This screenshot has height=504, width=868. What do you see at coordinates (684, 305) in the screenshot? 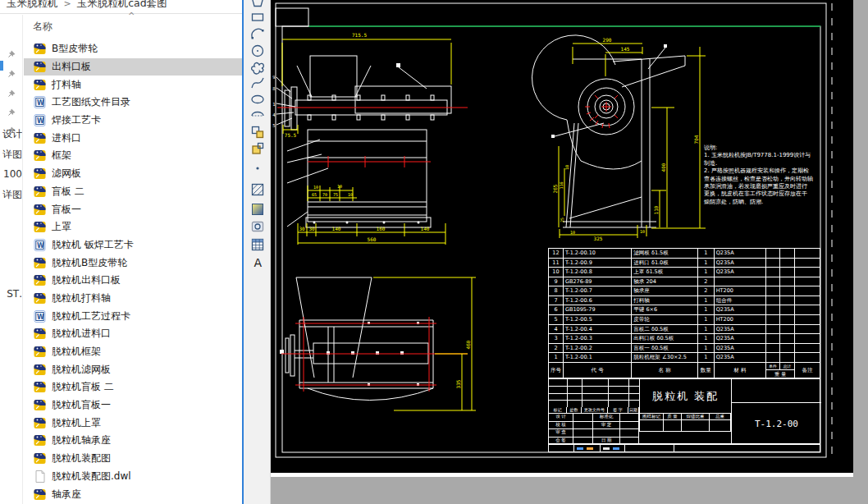
I see `bom-rows: 12T-1.2-00.10滤网板 δ1.5板1Q235A11T-1.2-00.9…` at bounding box center [684, 305].